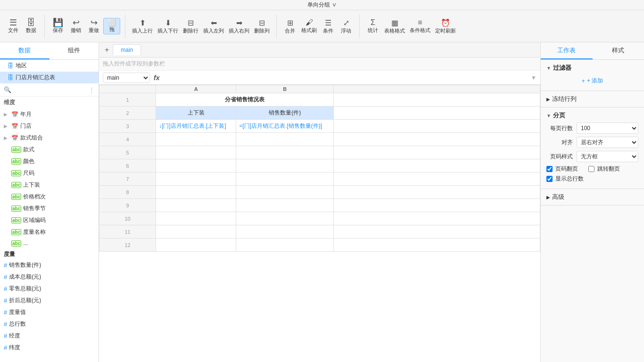 This screenshot has height=362, width=644. What do you see at coordinates (570, 179) in the screenshot?
I see `show-total-label: 显示总行数` at bounding box center [570, 179].